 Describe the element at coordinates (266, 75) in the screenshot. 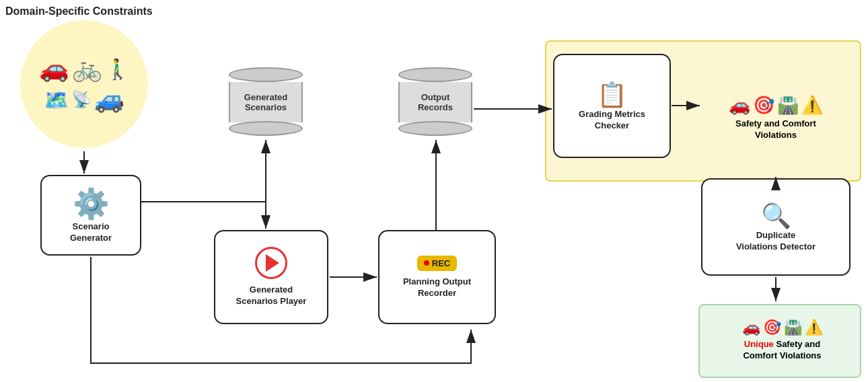

I see `cylinder-top` at that location.